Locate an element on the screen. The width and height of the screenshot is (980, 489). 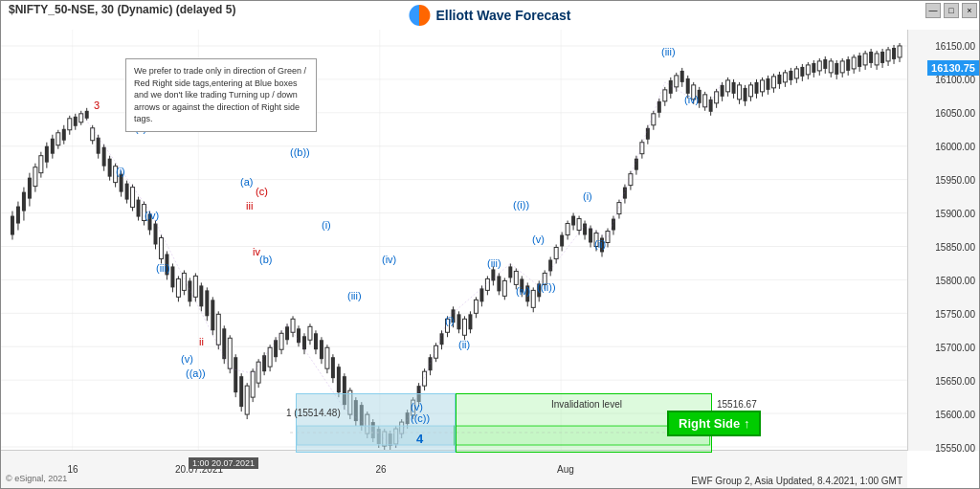
x-label-26: 26 is located at coordinates (381, 469).